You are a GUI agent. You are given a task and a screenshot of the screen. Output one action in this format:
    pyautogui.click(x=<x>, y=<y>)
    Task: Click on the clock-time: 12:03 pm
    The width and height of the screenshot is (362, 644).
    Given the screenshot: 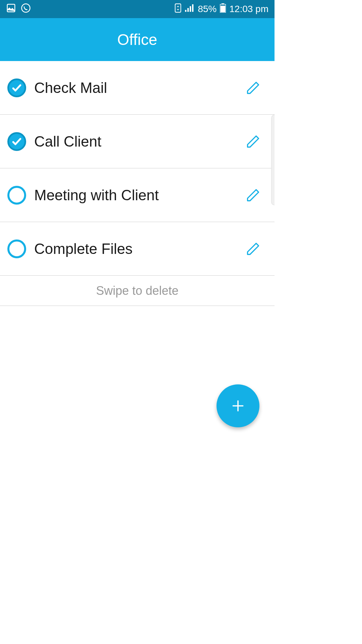 What is the action you would take?
    pyautogui.click(x=249, y=9)
    